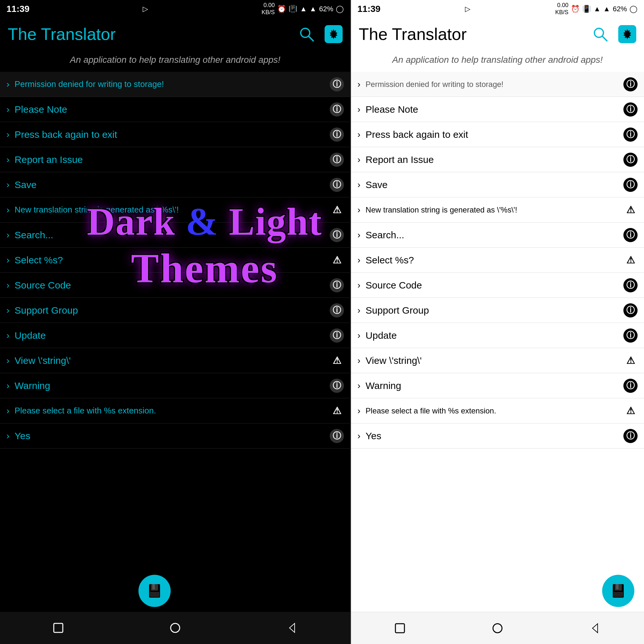 Image resolution: width=644 pixels, height=644 pixels. What do you see at coordinates (600, 34) in the screenshot?
I see `search-button-light` at bounding box center [600, 34].